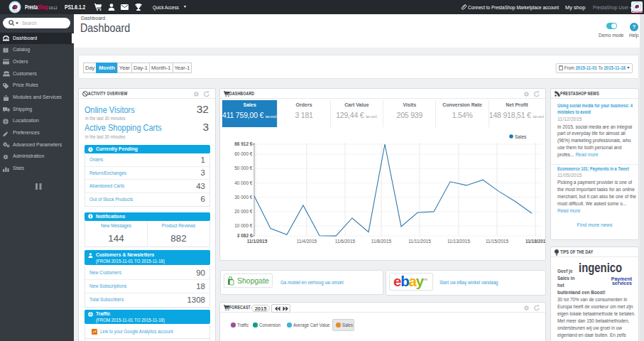 The width and height of the screenshot is (644, 341). I want to click on svg-text: 50 000 €, so click(244, 168).